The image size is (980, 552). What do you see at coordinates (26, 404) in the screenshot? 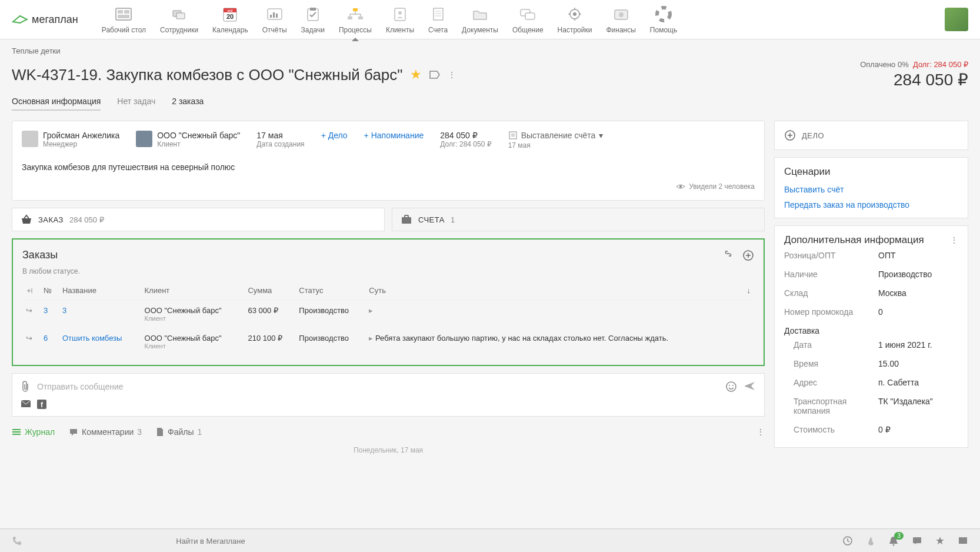
I see `email-icon` at bounding box center [26, 404].